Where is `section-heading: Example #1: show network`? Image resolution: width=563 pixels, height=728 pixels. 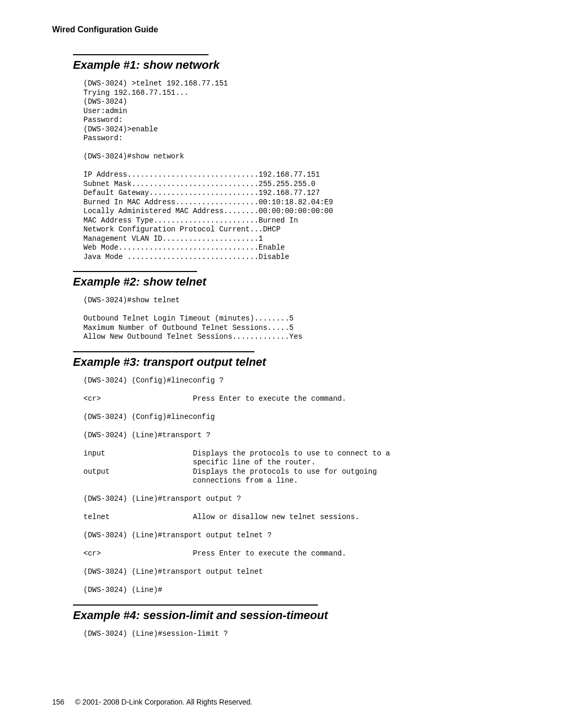 section-heading: Example #1: show network is located at coordinates (292, 65).